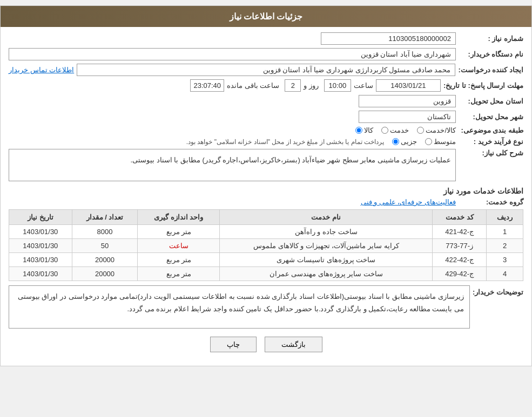 The image size is (532, 417). I want to click on contact-link: اطلاعات تماس خریدار, so click(41, 70).